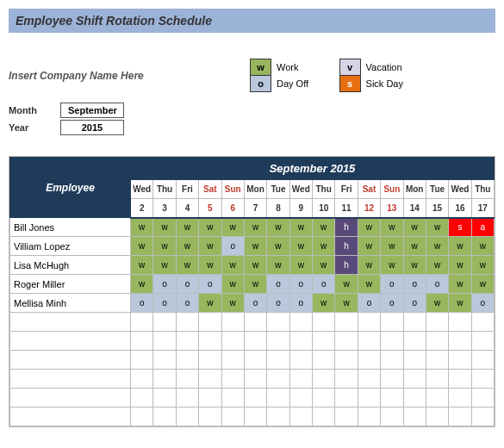 The height and width of the screenshot is (448, 504). I want to click on month-input: September, so click(92, 110).